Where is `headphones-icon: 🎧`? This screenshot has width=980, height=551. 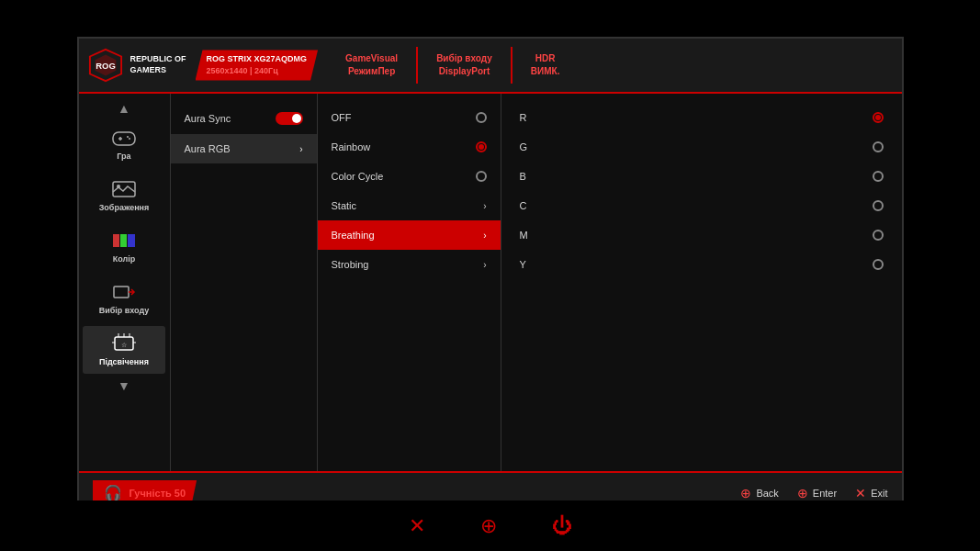
headphones-icon: 🎧 is located at coordinates (113, 492).